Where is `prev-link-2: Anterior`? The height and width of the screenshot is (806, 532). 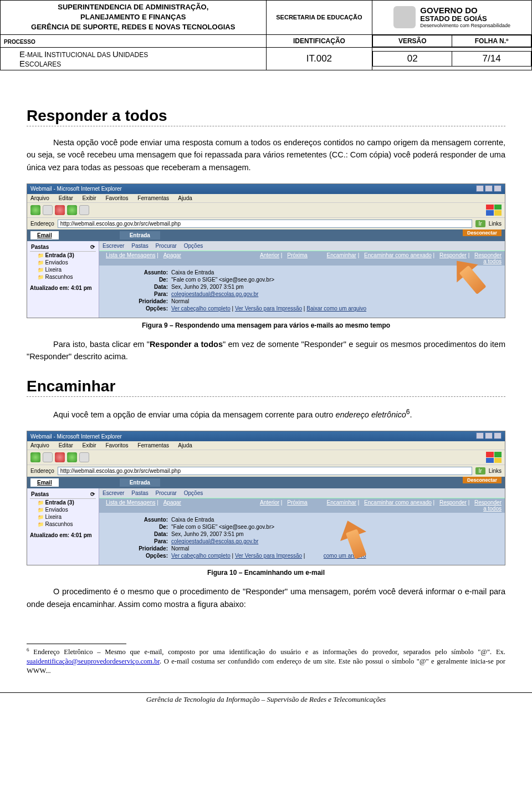 prev-link-2: Anterior is located at coordinates (269, 502).